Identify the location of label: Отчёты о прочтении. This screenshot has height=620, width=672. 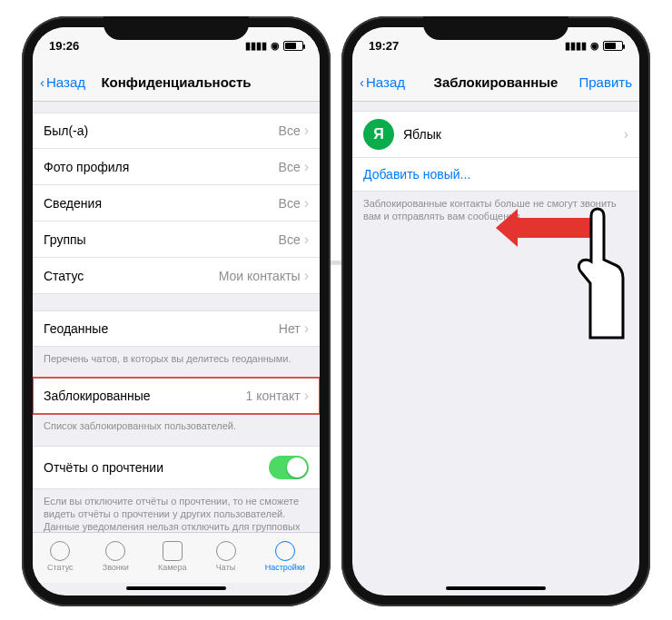
(104, 467).